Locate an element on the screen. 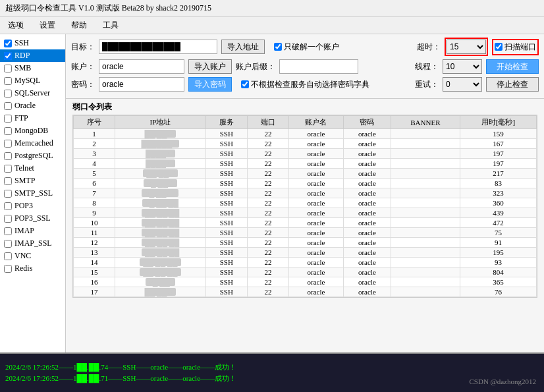 Image resolution: width=544 pixels, height=392 pixels. sidebar-item-pop3: POP3 is located at coordinates (33, 206).